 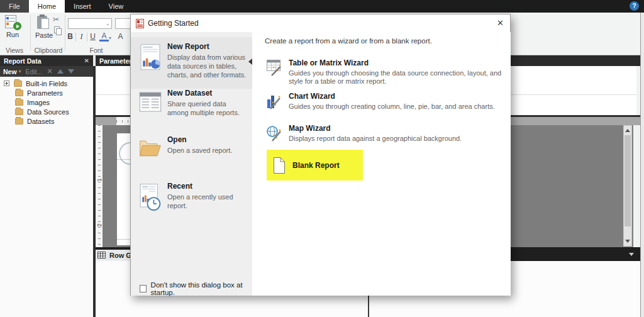 I want to click on wizard-desc: Guides you through choosing the data sou…, so click(x=397, y=77).